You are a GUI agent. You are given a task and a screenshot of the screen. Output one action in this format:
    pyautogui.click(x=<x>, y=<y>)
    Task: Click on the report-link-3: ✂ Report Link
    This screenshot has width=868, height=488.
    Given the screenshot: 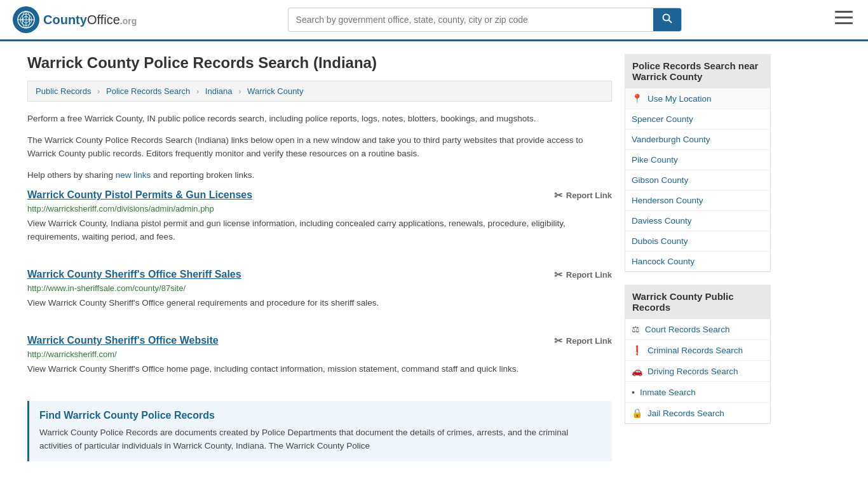 What is the action you would take?
    pyautogui.click(x=583, y=341)
    